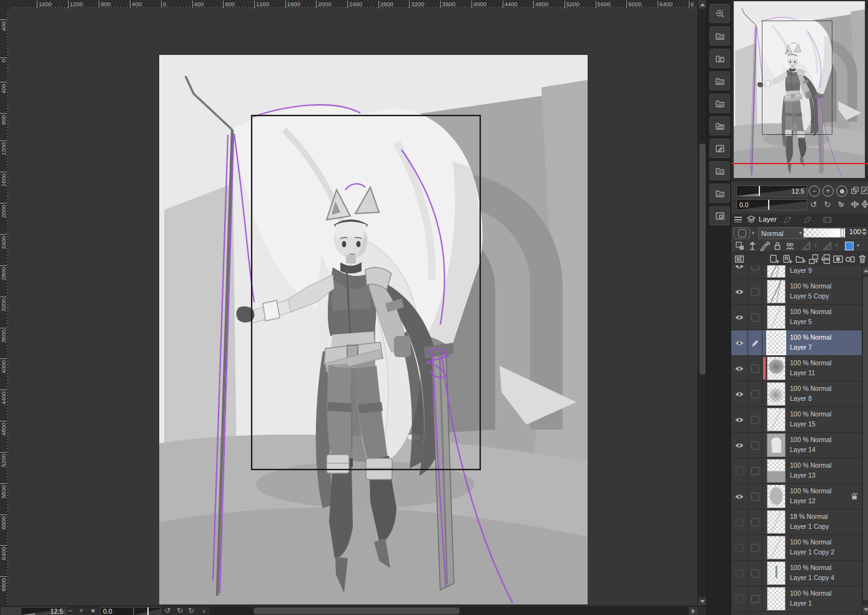 The height and width of the screenshot is (615, 868). I want to click on clip-to-layer-button, so click(740, 246).